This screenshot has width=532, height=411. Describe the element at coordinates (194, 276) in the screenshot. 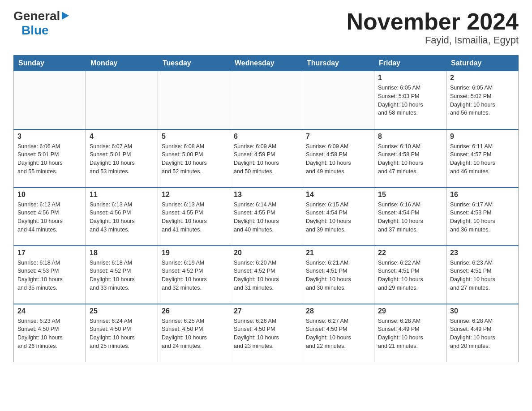

I see `day-info: Sunrise: 6:19 AM Sunset: 4:52 PM Dayligh…` at that location.